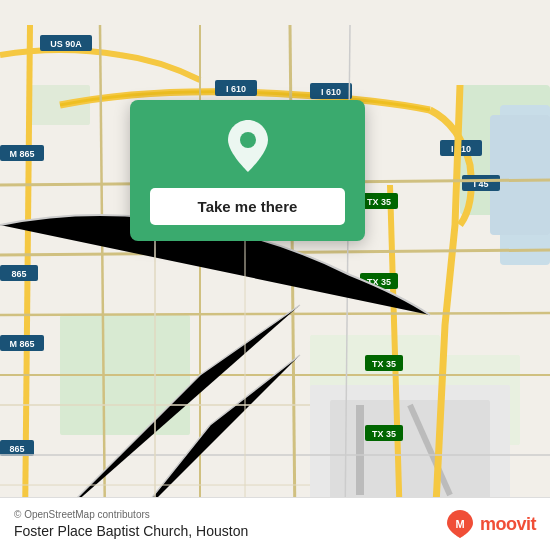  What do you see at coordinates (66, 44) in the screenshot?
I see `svg-text: US 90A` at bounding box center [66, 44].